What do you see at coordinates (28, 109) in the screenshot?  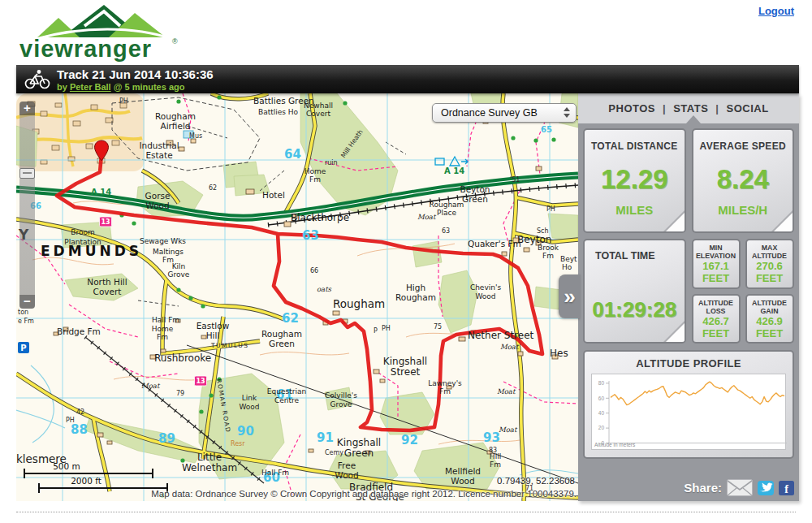 I see `zoom-in-button: +` at bounding box center [28, 109].